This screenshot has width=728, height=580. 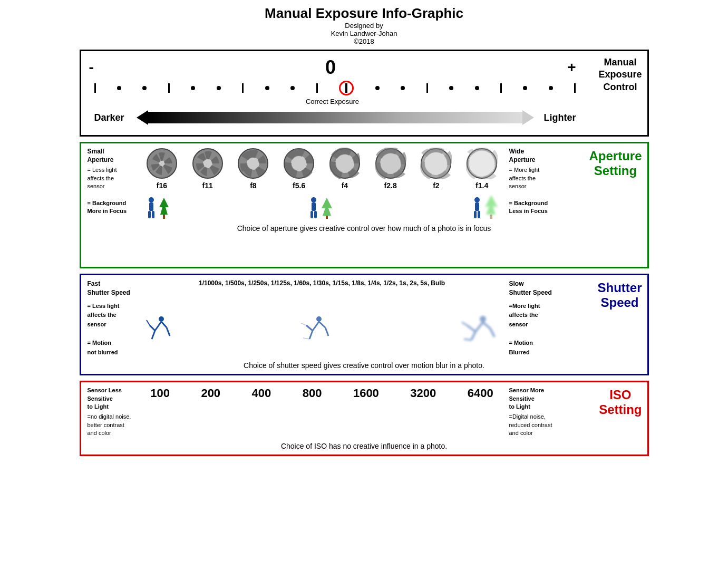 I want to click on meter-plus: +, so click(x=571, y=67).